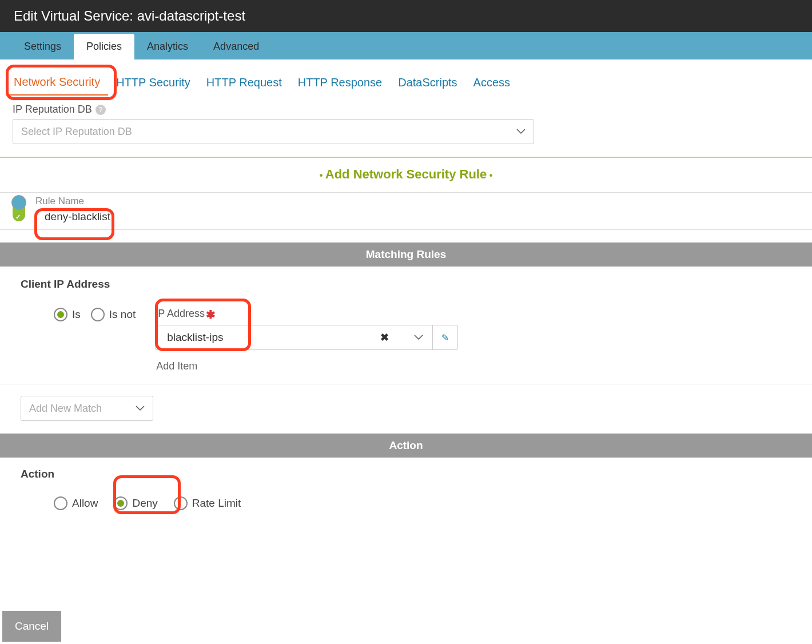 The height and width of the screenshot is (644, 812). I want to click on client-ip-label: Client IP Address, so click(406, 284).